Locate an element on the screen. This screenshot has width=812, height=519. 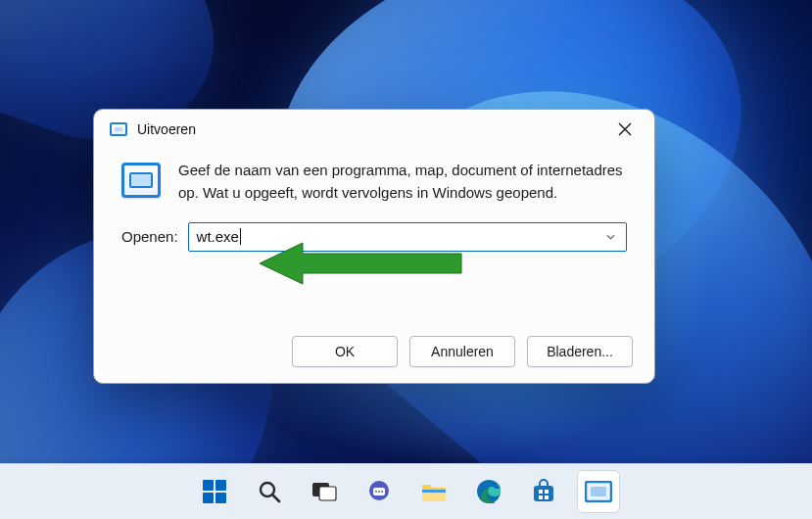
close-icon is located at coordinates (625, 129).